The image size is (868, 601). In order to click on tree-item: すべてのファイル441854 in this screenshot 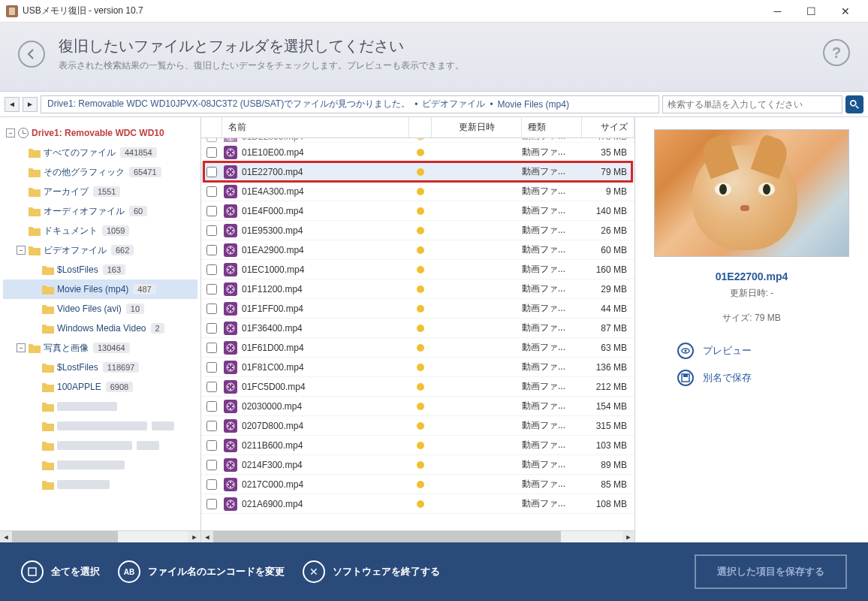, I will do `click(101, 153)`.